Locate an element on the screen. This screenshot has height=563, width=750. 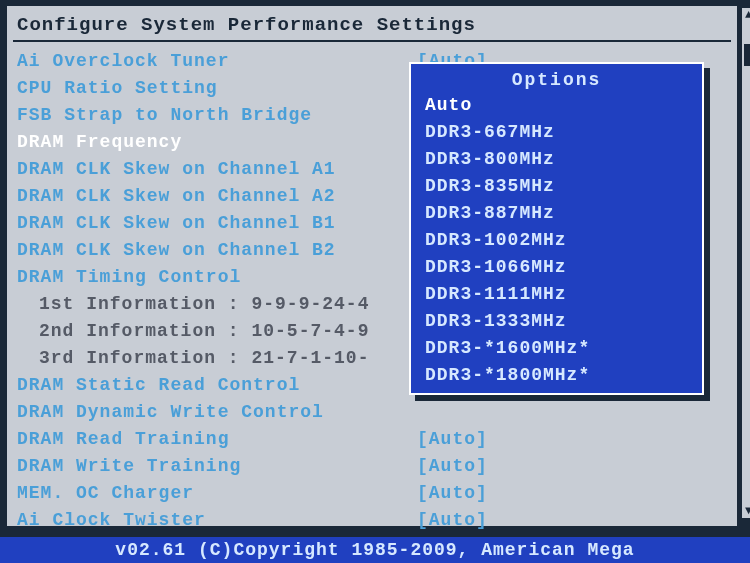
setting-label: MEM. OC Charger is located at coordinates (217, 494).